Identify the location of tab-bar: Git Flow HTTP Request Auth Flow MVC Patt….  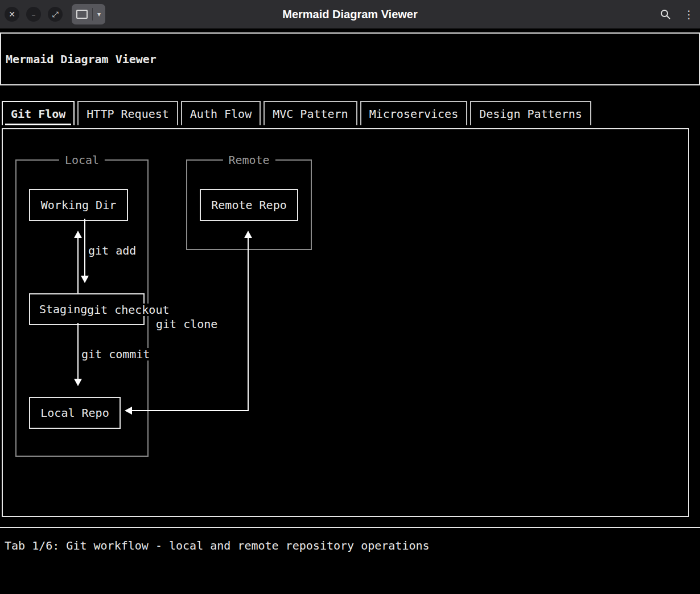
(297, 113).